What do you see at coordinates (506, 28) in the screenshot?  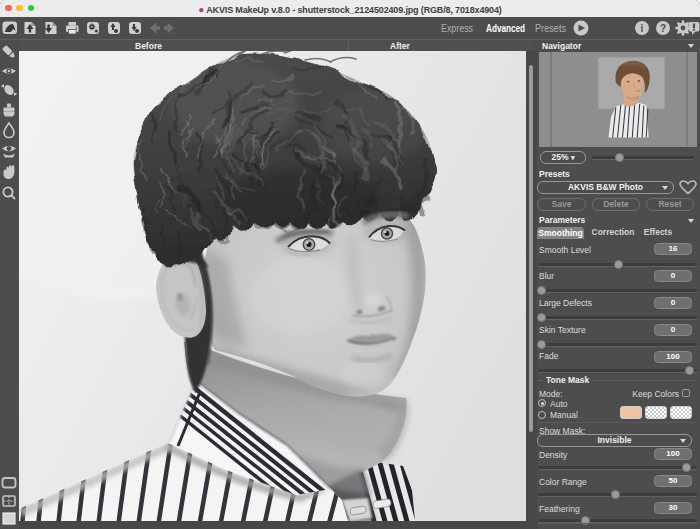 I see `svg-text: Advanced` at bounding box center [506, 28].